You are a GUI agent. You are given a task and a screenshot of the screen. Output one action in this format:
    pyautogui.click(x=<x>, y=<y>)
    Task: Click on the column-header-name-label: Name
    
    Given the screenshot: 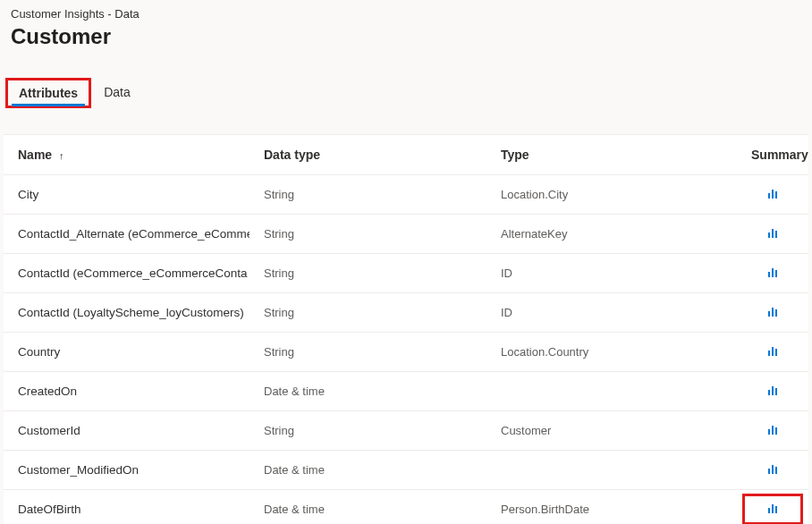 What is the action you would take?
    pyautogui.click(x=35, y=155)
    